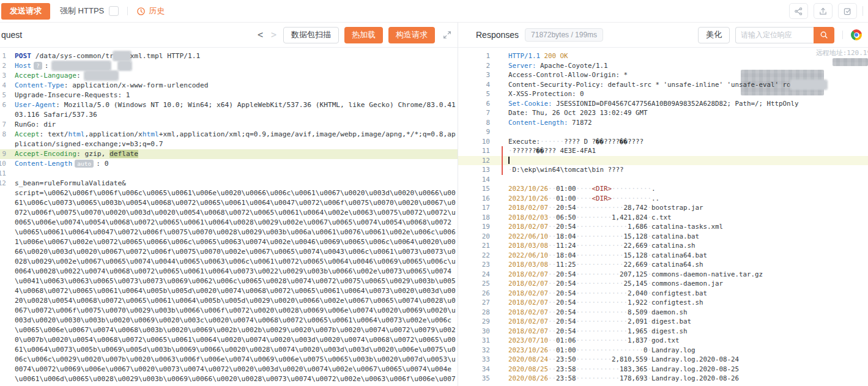 Image resolution: width=868 pixels, height=386 pixels. I want to click on code-token: 01:00, so click(566, 350).